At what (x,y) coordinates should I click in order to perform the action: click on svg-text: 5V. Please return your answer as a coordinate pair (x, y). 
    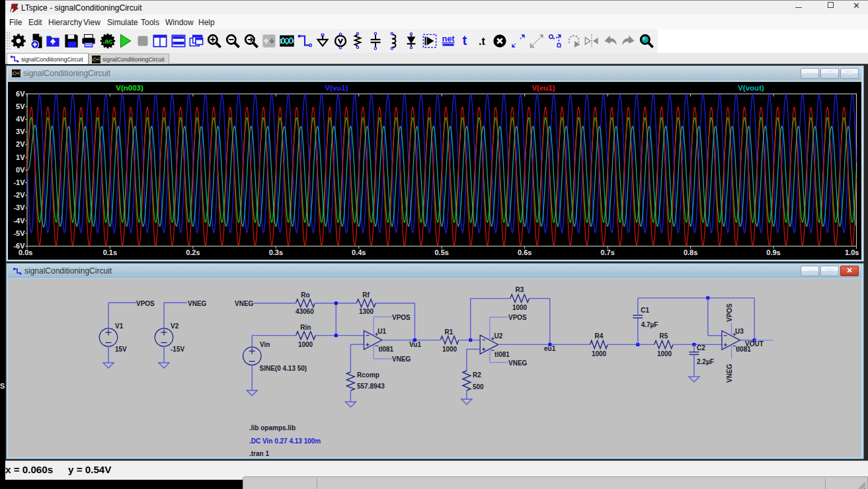
    Looking at the image, I should click on (20, 106).